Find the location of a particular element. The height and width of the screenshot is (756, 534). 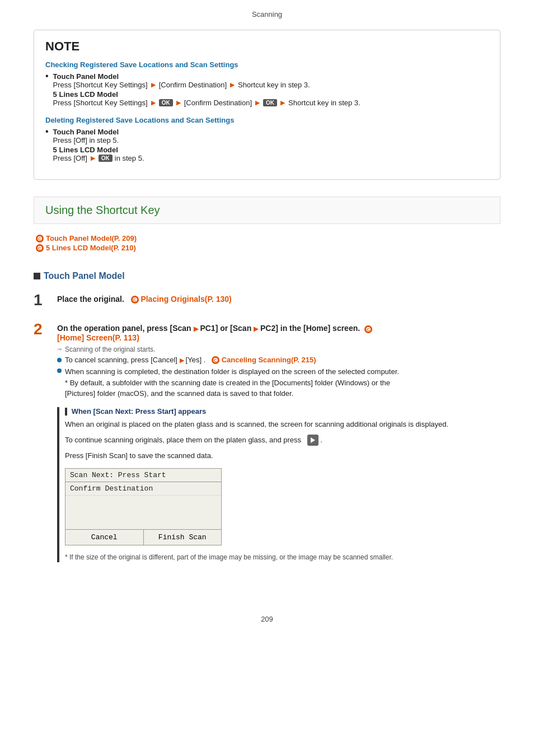

lcd-title-bar: Scan Next: Press Start is located at coordinates (143, 475).